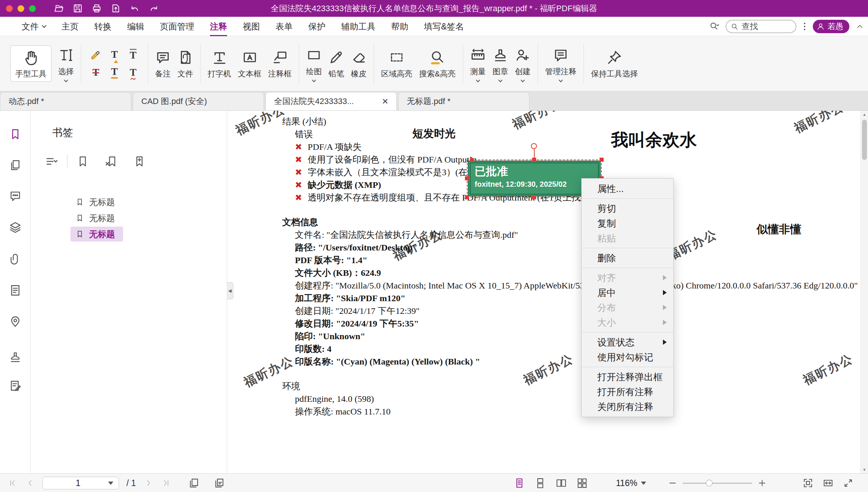  I want to click on collapse-ribbon-icon, so click(860, 26).